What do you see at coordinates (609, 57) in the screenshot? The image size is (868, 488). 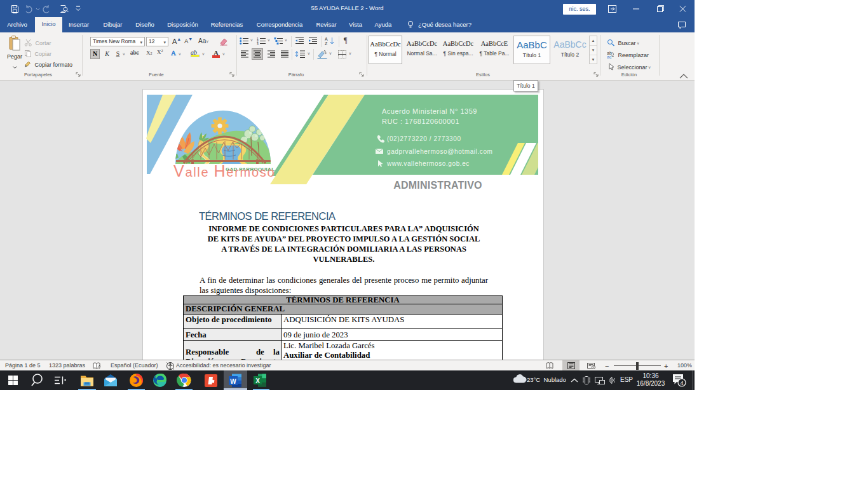 I see `svg-text: ac` at bounding box center [609, 57].